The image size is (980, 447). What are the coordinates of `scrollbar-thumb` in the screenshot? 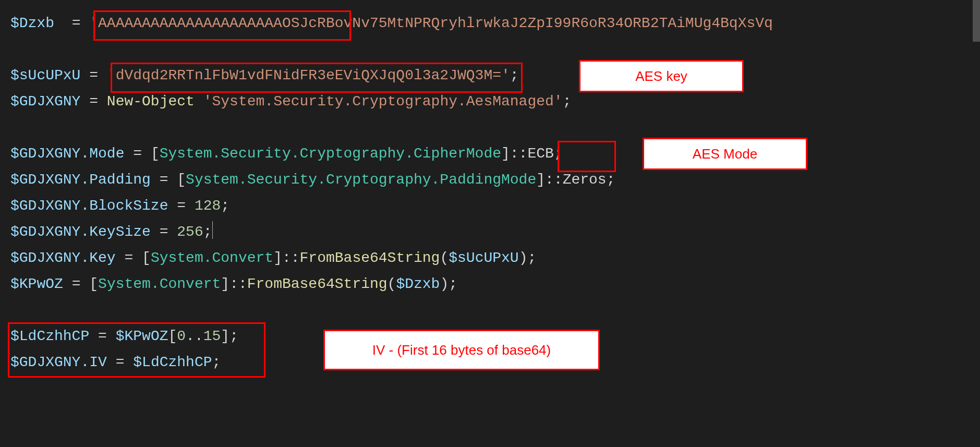 It's located at (976, 21).